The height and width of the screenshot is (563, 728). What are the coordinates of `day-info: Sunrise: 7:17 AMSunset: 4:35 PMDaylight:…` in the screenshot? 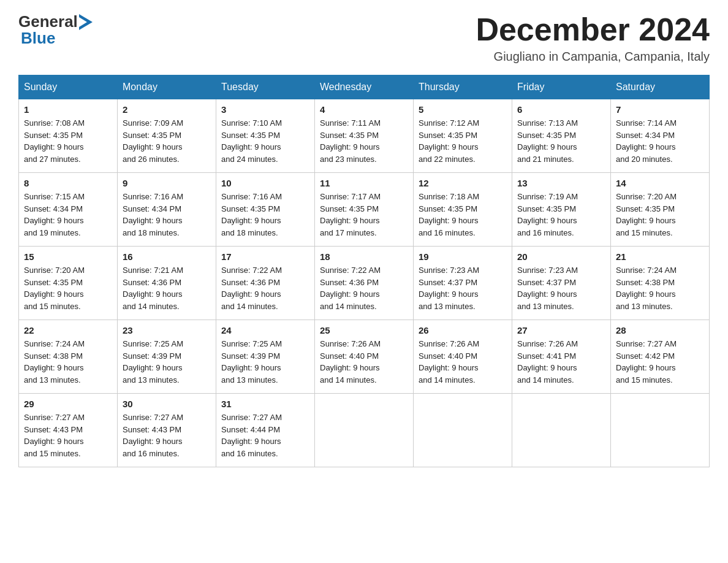 It's located at (364, 215).